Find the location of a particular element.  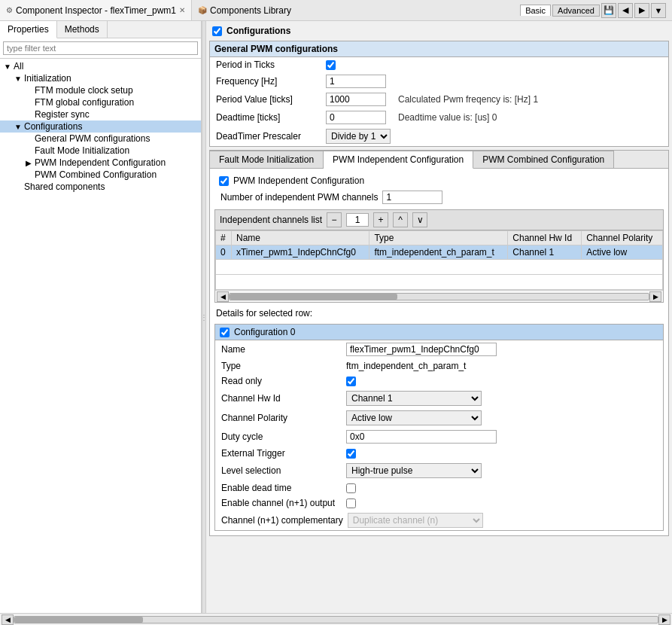

tree-item-ftm_global: FTM global configuration is located at coordinates (101, 102).